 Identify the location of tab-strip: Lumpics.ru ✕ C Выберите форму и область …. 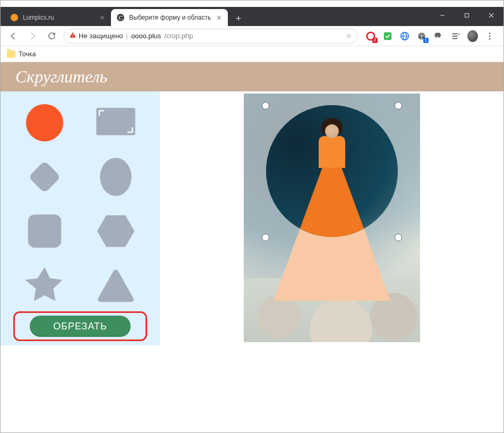
(252, 16).